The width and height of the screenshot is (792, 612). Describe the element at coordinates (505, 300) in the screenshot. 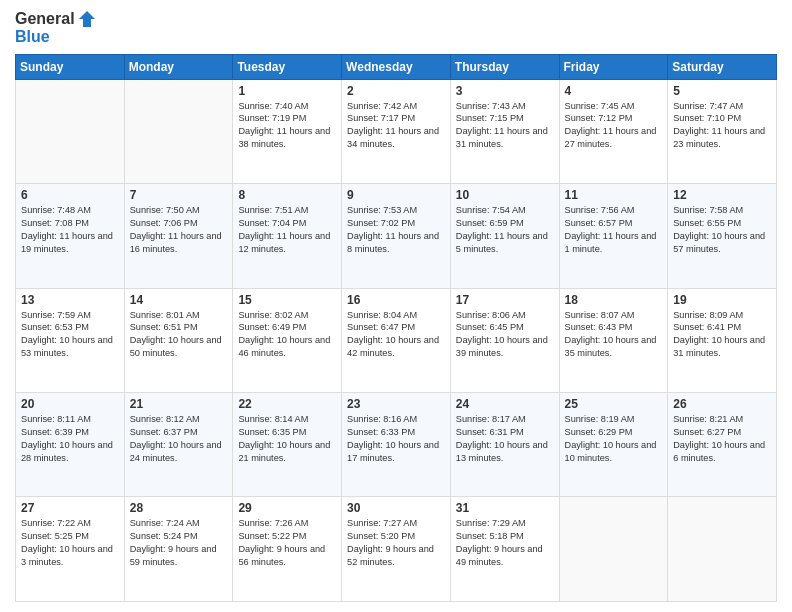

I see `day-number: 17` at that location.